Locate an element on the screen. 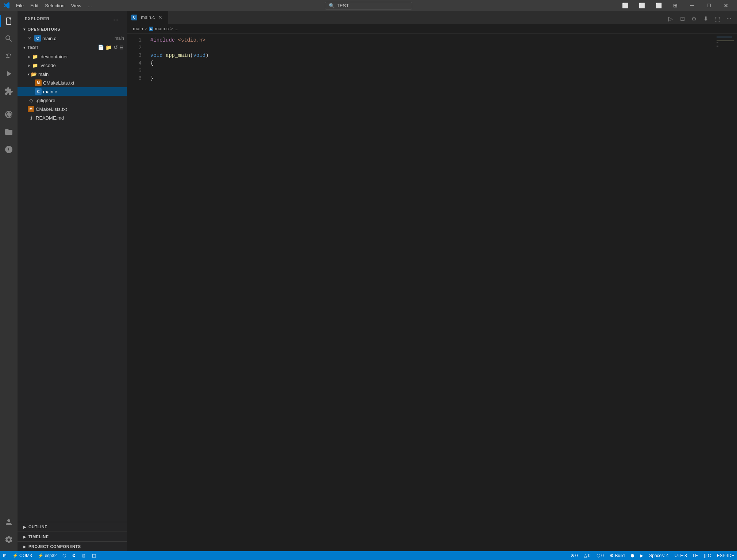 This screenshot has width=737, height=560. line-numbers: 1 2 3 4 5 6 is located at coordinates (137, 292).